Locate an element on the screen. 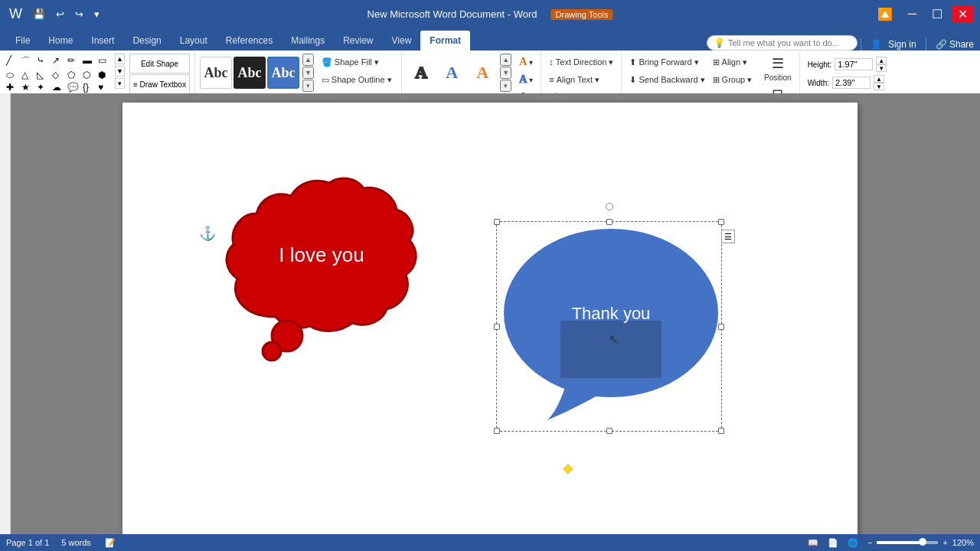 This screenshot has height=551, width=980. tab-view: View is located at coordinates (402, 41).